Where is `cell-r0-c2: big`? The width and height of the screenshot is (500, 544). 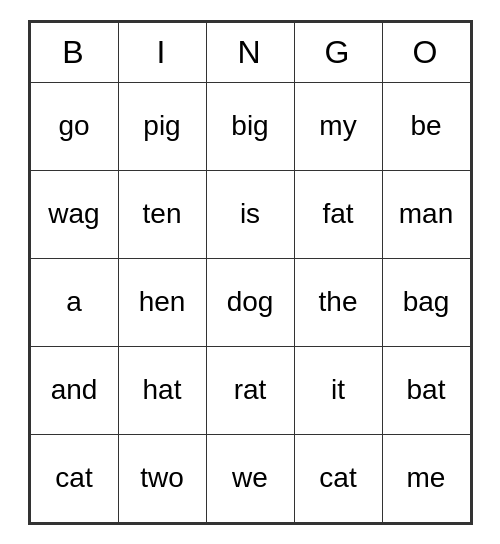
cell-r0-c2: big is located at coordinates (250, 126).